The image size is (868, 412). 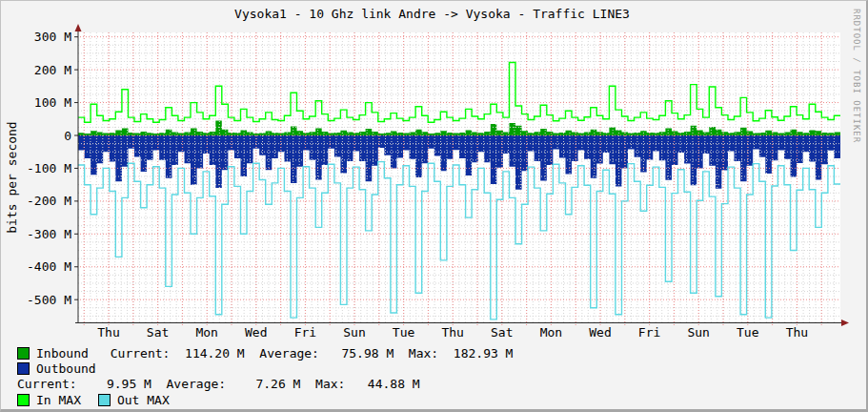 I want to click on out-max-label: Out MAX, so click(x=143, y=401).